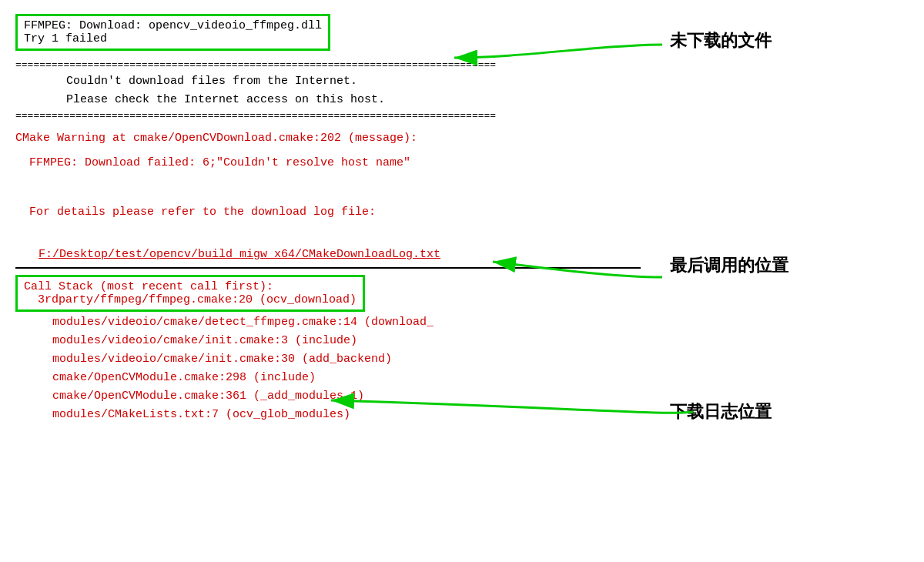 Image resolution: width=924 pixels, height=562 pixels. What do you see at coordinates (462, 341) in the screenshot?
I see `stack-line-1: modules/videoio/cmake/init.cmake:3 (incl…` at bounding box center [462, 341].